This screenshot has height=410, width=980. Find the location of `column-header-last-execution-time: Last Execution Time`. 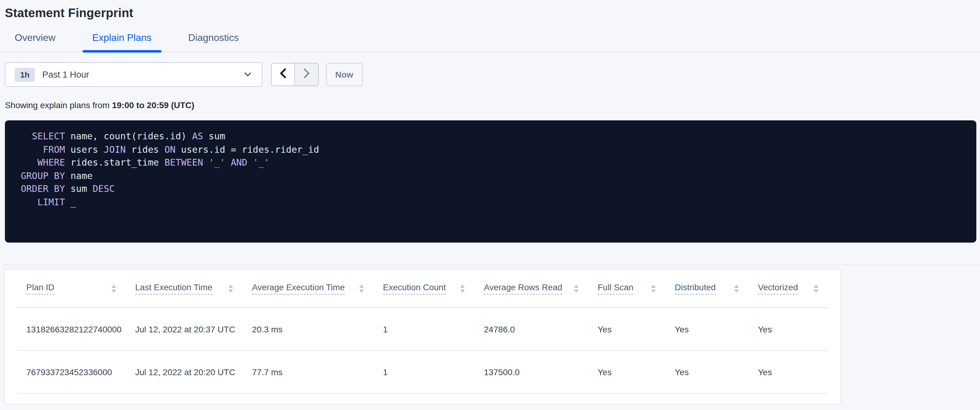

column-header-last-execution-time: Last Execution Time is located at coordinates (184, 288).